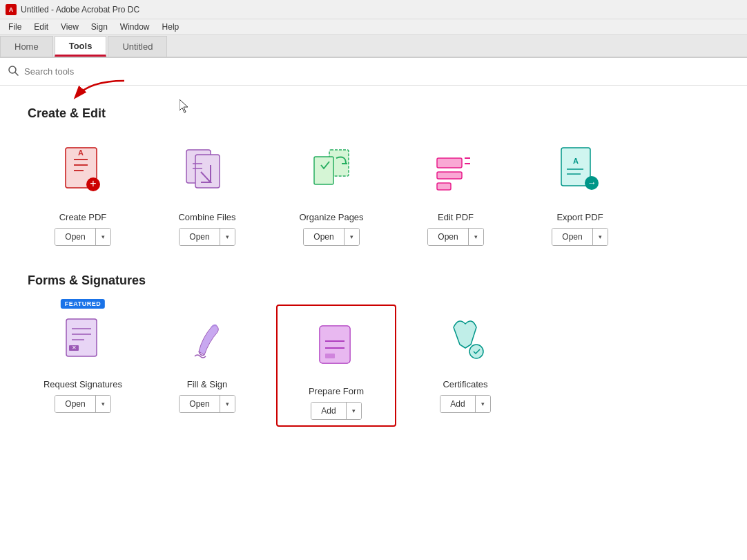 The height and width of the screenshot is (560, 747). Describe the element at coordinates (227, 404) in the screenshot. I see `fill-sign-dropdown-btn: ▾` at that location.